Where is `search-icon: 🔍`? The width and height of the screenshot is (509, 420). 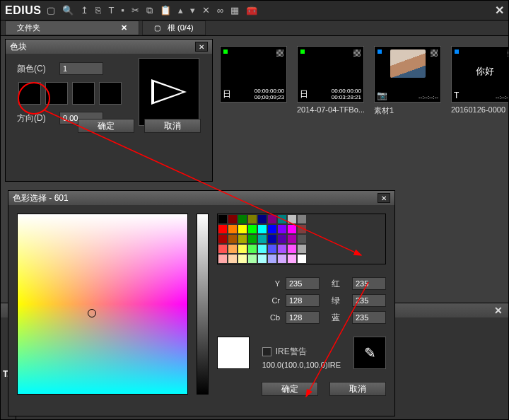 search-icon: 🔍 is located at coordinates (68, 10).